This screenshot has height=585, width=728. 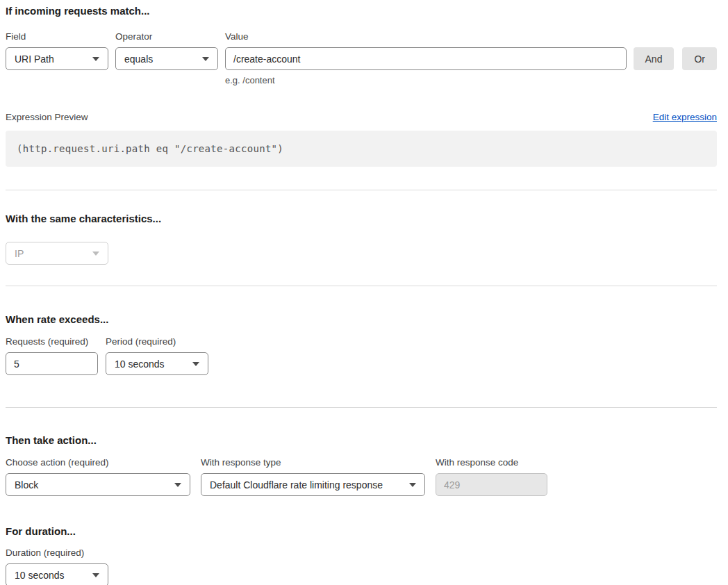 I want to click on section-same-characteristics: With the same characteristics... IP, so click(x=361, y=239).